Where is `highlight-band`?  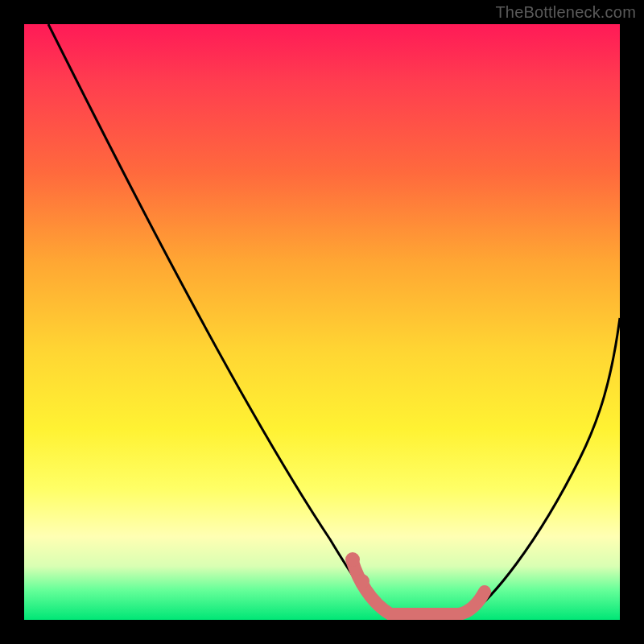
highlight-band is located at coordinates (419, 588).